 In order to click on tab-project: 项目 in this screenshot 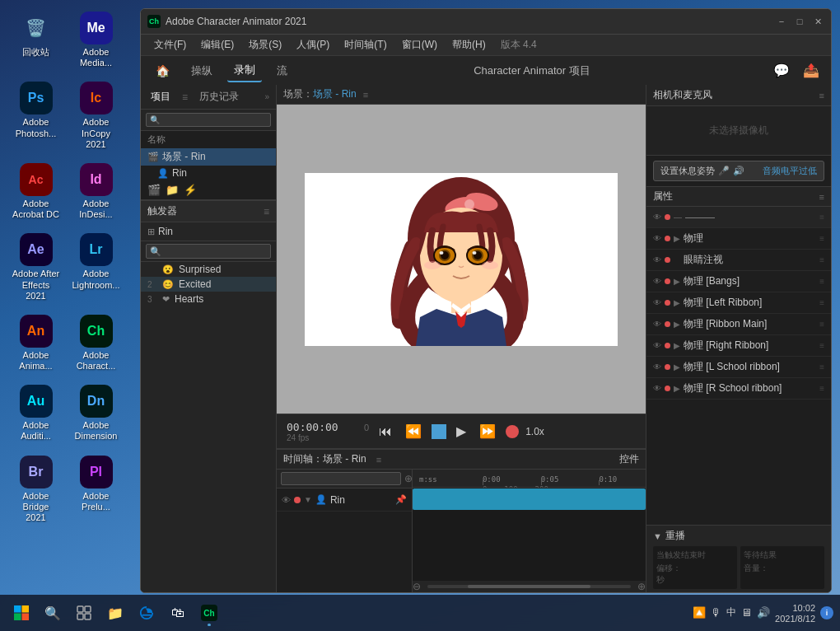, I will do `click(161, 97)`.